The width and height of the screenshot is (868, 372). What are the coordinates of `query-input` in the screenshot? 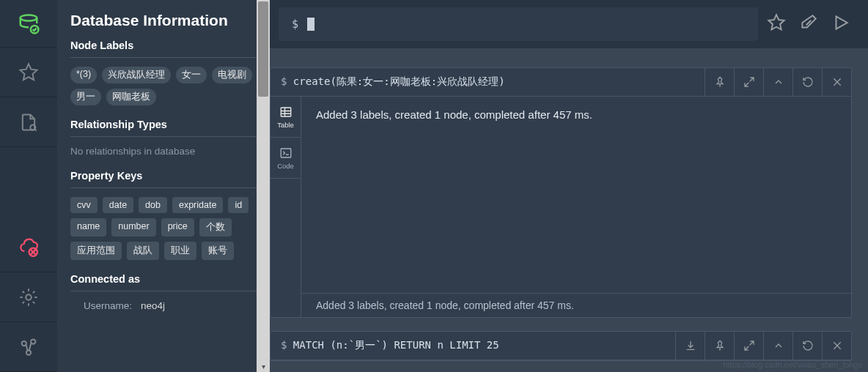 It's located at (534, 24).